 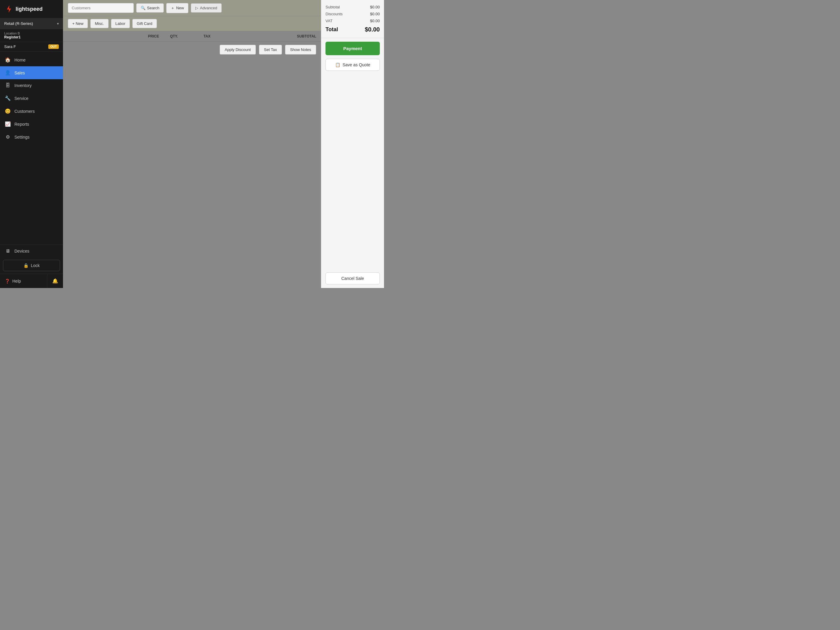 What do you see at coordinates (32, 251) in the screenshot?
I see `sidebar-item-devices: 🖥 Devices` at bounding box center [32, 251].